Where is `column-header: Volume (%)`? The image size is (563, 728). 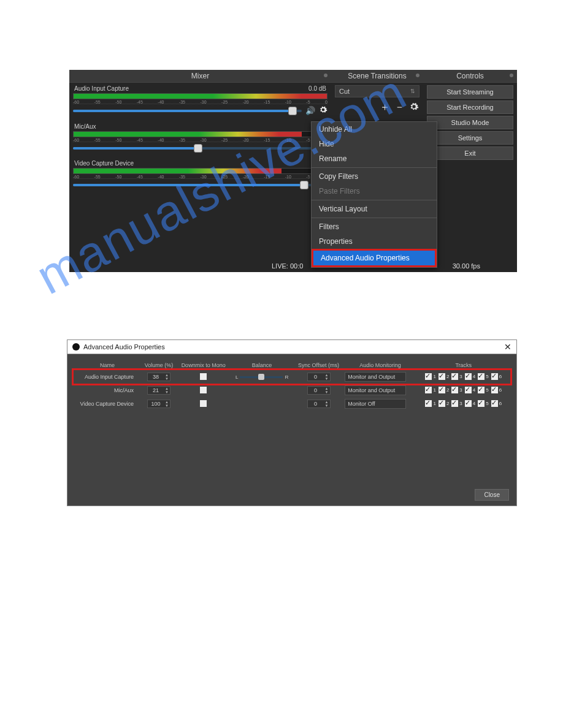 column-header: Volume (%) is located at coordinates (159, 365).